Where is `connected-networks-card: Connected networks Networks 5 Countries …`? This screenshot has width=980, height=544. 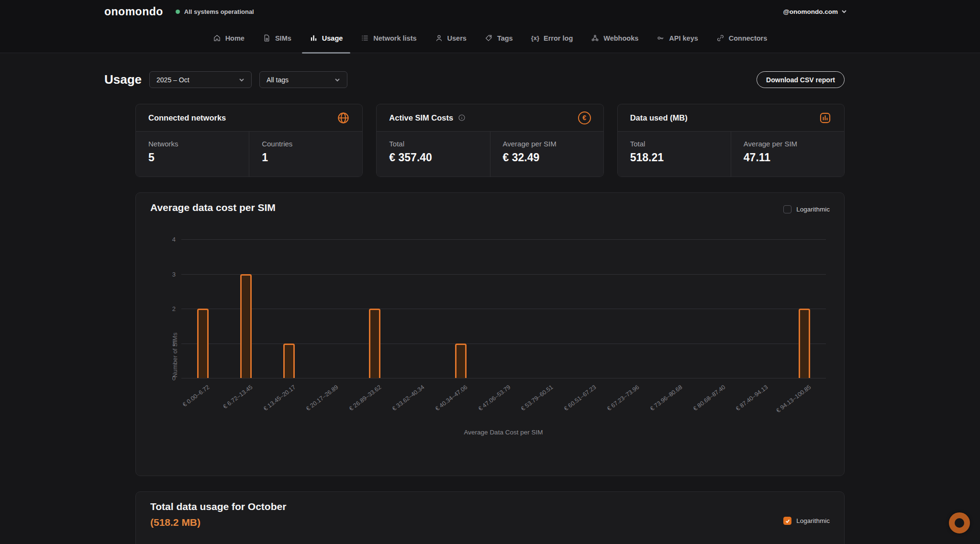 connected-networks-card: Connected networks Networks 5 Countries … is located at coordinates (249, 141).